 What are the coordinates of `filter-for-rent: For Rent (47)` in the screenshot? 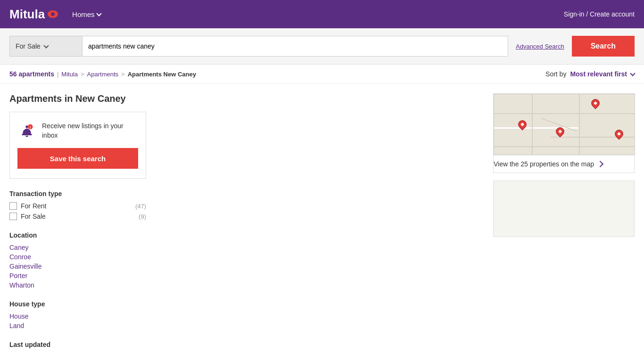 It's located at (78, 206).